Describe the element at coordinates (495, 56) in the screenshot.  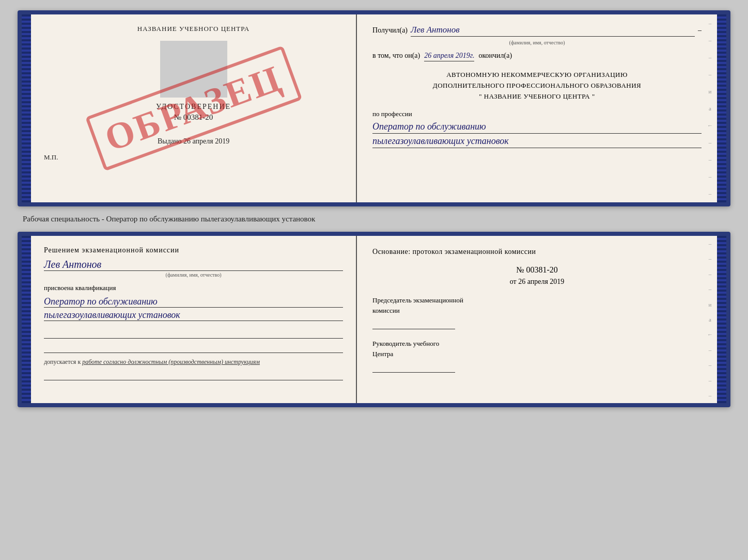
I see `okonchil: окончил(а)` at that location.